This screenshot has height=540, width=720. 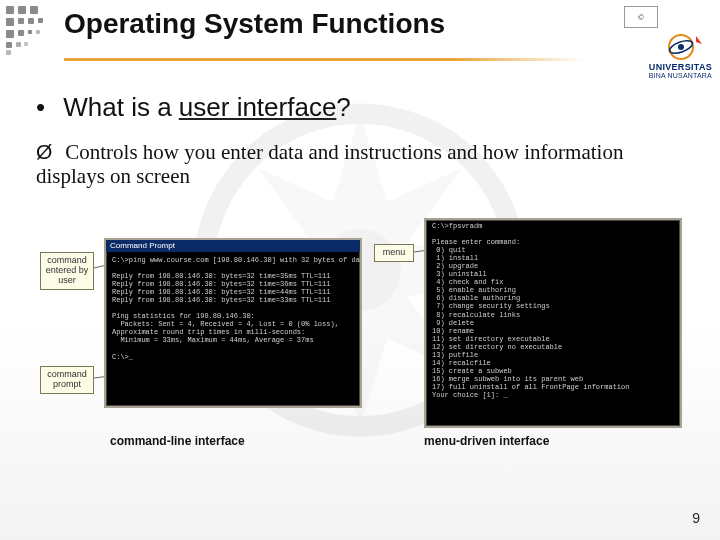 What do you see at coordinates (324, 60) in the screenshot?
I see `title-rule` at bounding box center [324, 60].